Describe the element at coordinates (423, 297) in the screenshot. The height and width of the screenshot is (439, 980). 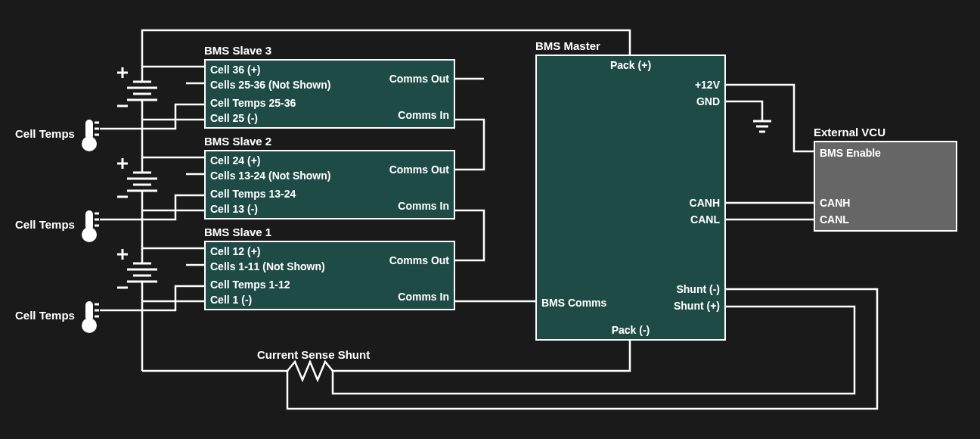
I see `slave1-comms-in: Comms In` at that location.